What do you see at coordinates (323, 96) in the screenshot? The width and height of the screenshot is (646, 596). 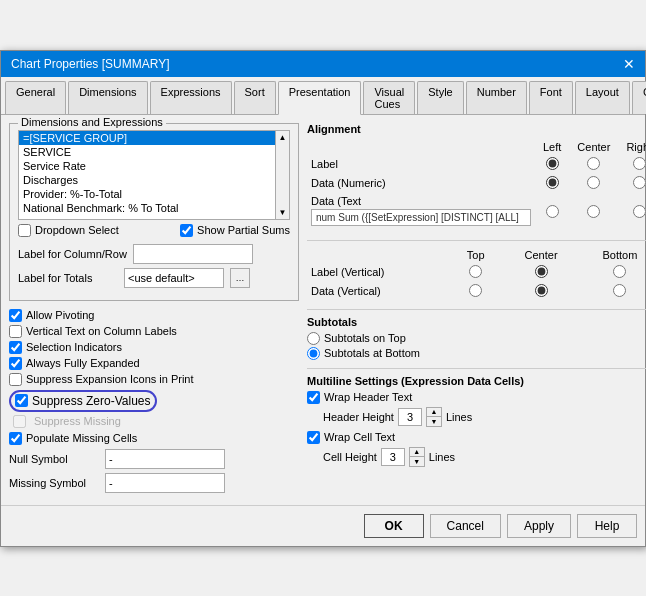 I see `tab-bar: General Dimensions Expressions Sort Pres…` at bounding box center [323, 96].